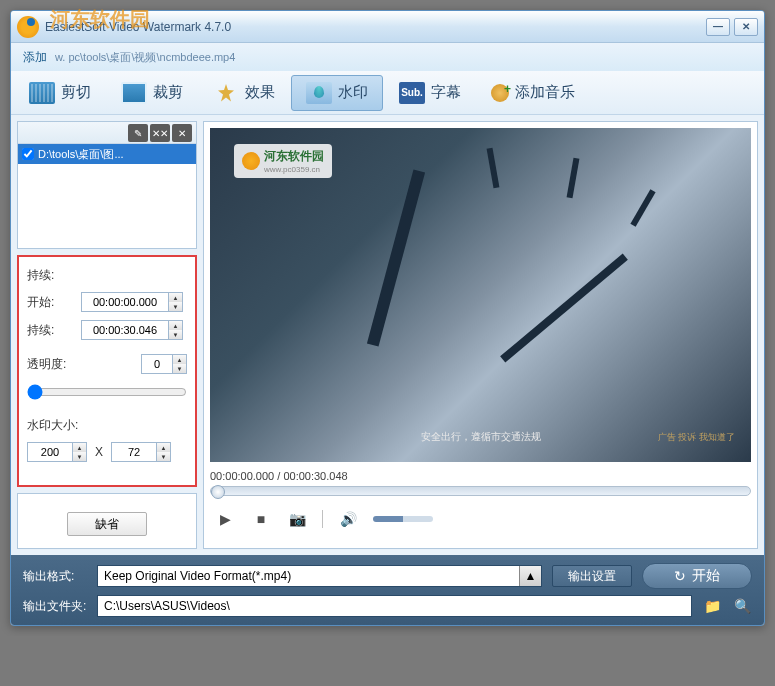 The width and height of the screenshot is (775, 686). Describe the element at coordinates (60, 93) in the screenshot. I see `tab-cut: 剪切` at that location.